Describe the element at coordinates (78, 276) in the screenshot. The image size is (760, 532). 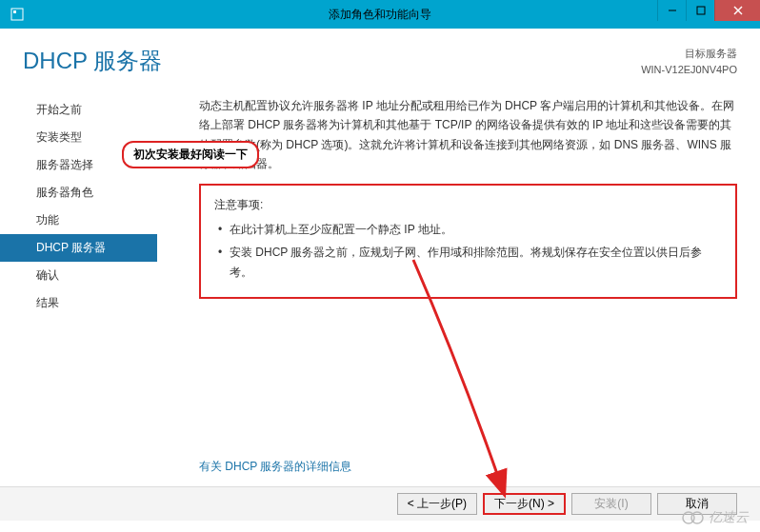
I see `sidebar-item-confirm: 确认` at that location.